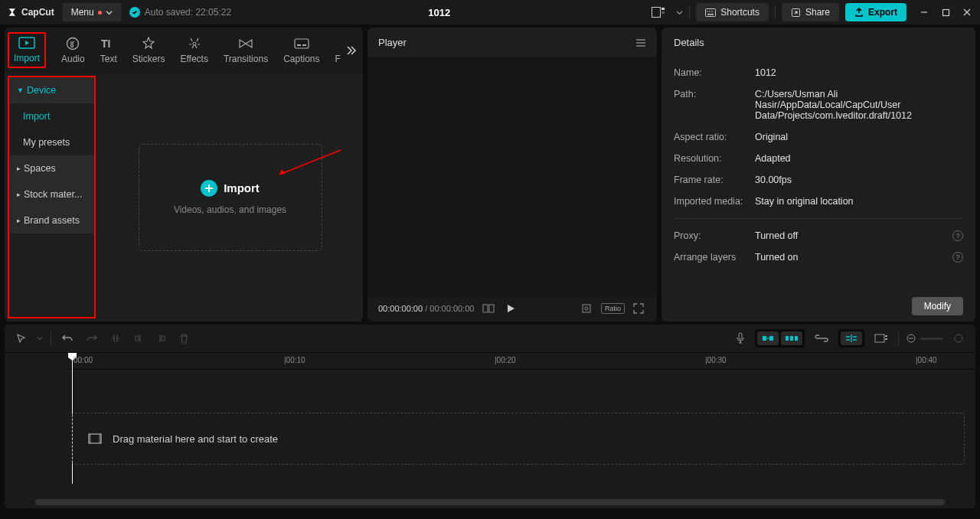 The image size is (980, 519). What do you see at coordinates (149, 44) in the screenshot?
I see `stickers-icon` at bounding box center [149, 44].